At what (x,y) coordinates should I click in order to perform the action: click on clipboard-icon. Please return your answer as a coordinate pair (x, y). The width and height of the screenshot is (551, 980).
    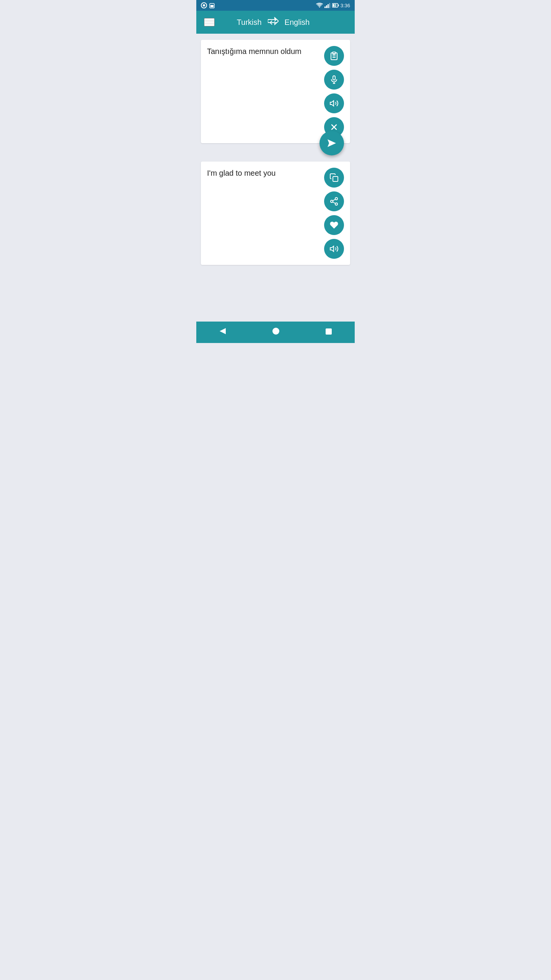
    Looking at the image, I should click on (334, 56).